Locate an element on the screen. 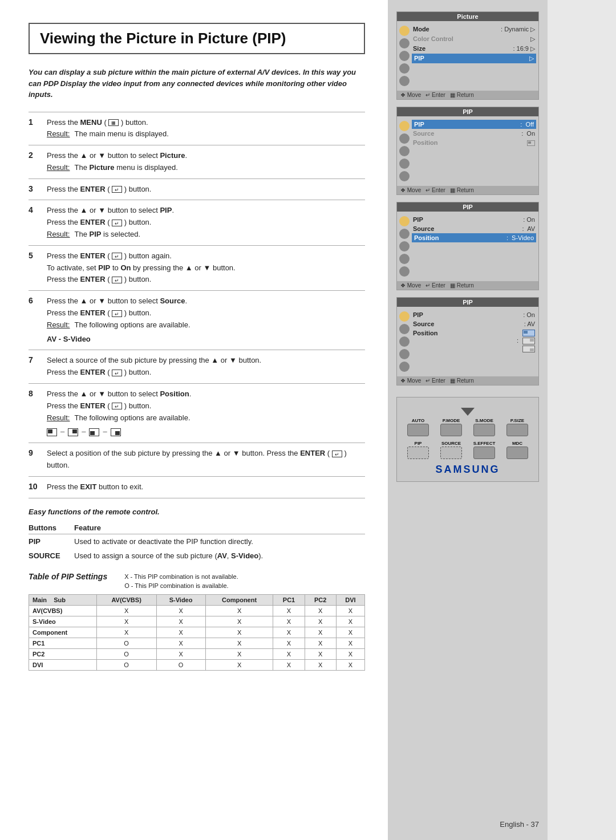 The image size is (616, 840). pip-table-row: DVIOOXXXX is located at coordinates (197, 665).